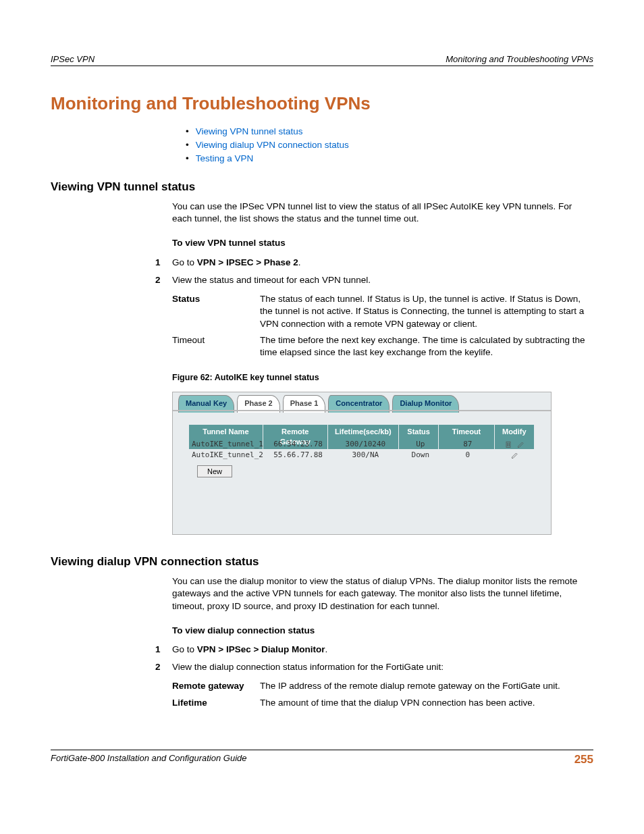 Image resolution: width=644 pixels, height=834 pixels. Describe the element at coordinates (216, 686) in the screenshot. I see `definition-term: Remote gateway` at that location.